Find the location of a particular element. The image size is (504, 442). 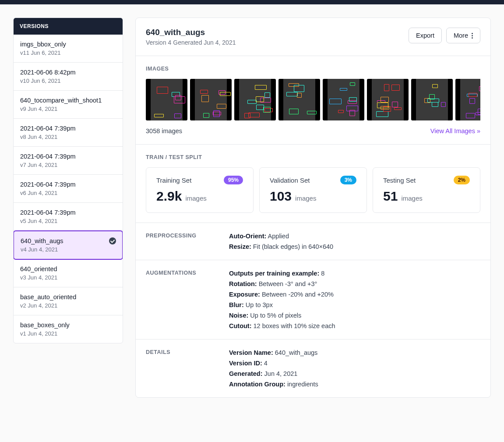

version-item-meta: v7 Jun 4, 2021 is located at coordinates (68, 165).